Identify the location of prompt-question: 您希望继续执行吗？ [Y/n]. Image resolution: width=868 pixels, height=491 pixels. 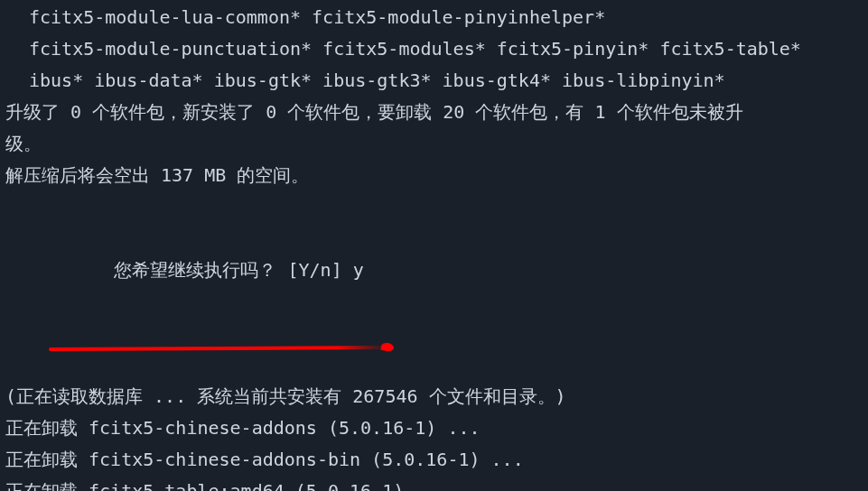
(233, 270).